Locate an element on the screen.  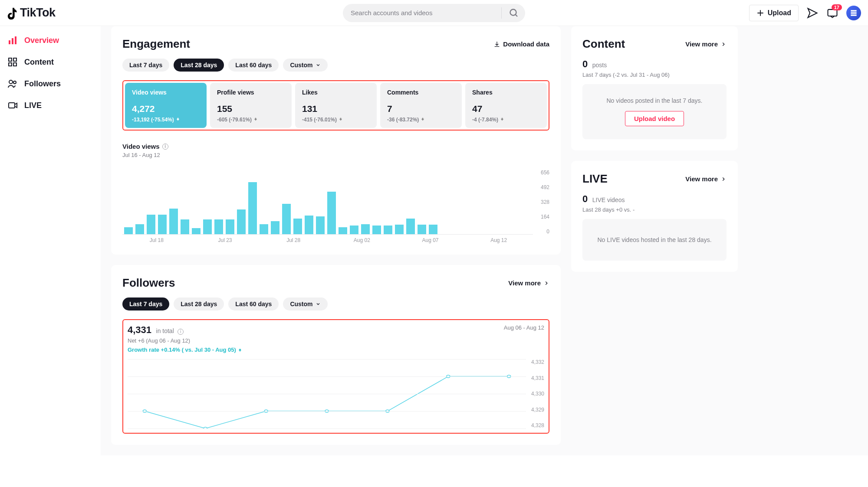
followers-range-pills: Last 7 days Last 28 days Last 60 days Cu… is located at coordinates (336, 304).